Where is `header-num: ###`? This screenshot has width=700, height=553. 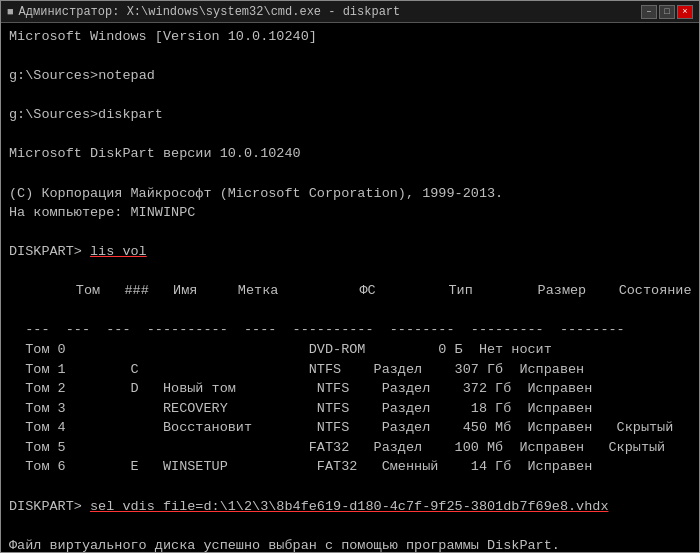
header-num: ### is located at coordinates (140, 290).